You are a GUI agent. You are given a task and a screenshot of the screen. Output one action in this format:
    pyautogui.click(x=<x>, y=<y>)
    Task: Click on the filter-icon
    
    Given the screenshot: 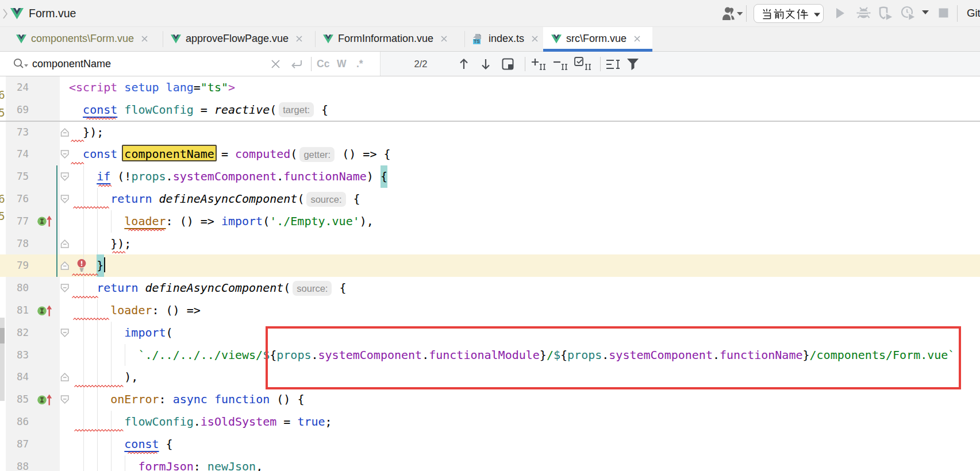 What is the action you would take?
    pyautogui.click(x=633, y=64)
    